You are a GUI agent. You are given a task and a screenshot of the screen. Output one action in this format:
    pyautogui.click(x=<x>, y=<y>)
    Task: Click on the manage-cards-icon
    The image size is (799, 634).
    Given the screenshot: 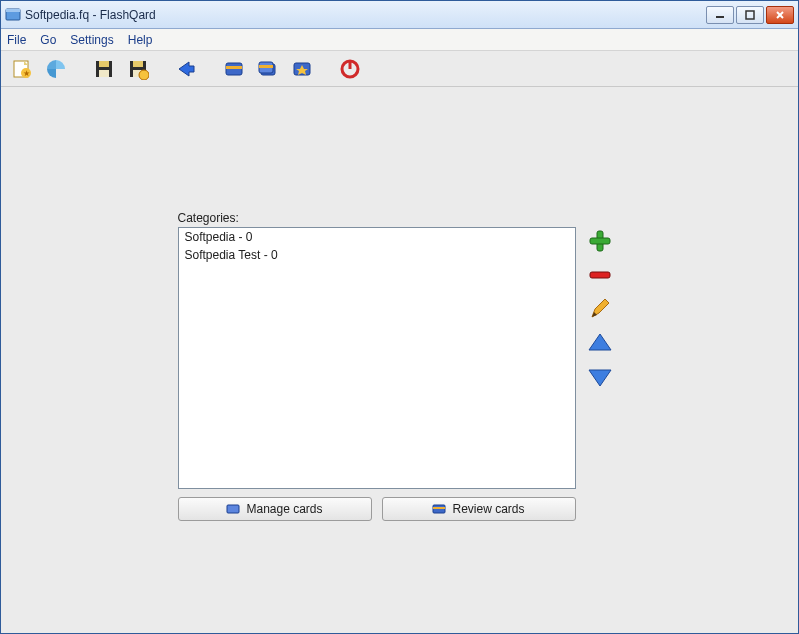 What is the action you would take?
    pyautogui.click(x=233, y=509)
    